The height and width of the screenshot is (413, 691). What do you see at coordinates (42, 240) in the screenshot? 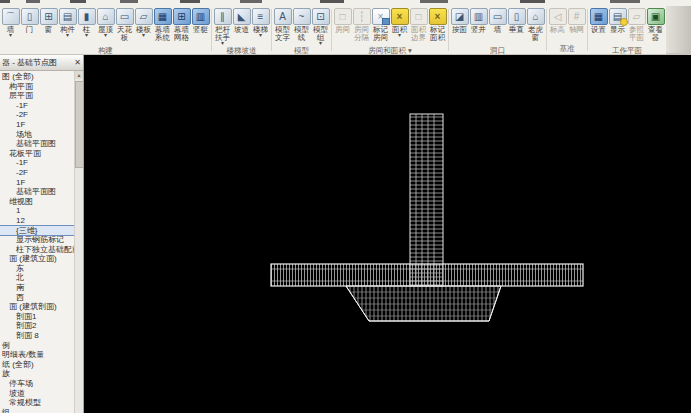
I see `browser-tree-item: 显示钢筋标记` at bounding box center [42, 240].